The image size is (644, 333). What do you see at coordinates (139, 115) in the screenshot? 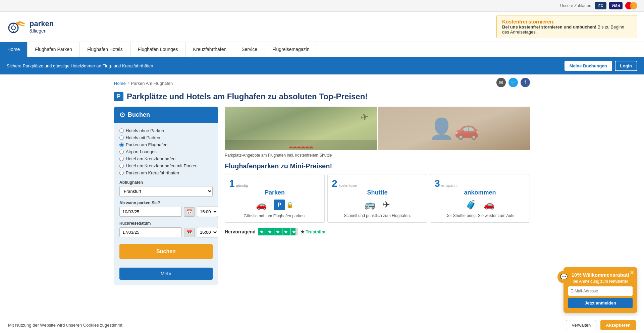
I see `booking-header-title: Buchen` at bounding box center [139, 115].